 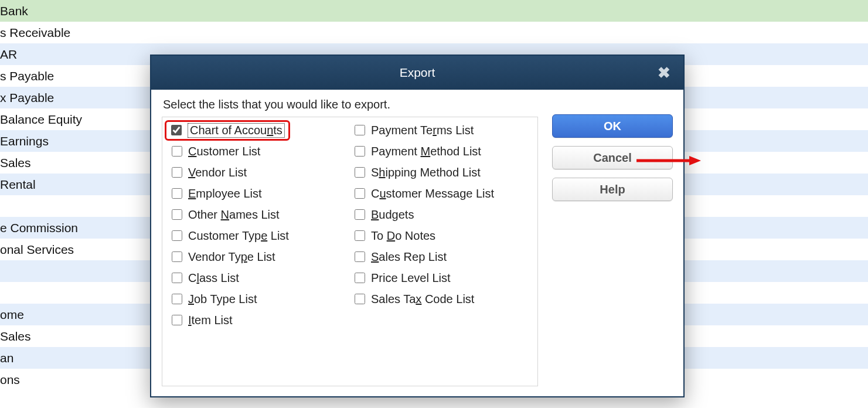 I want to click on dialog-titlebar: Export ✖, so click(x=417, y=73).